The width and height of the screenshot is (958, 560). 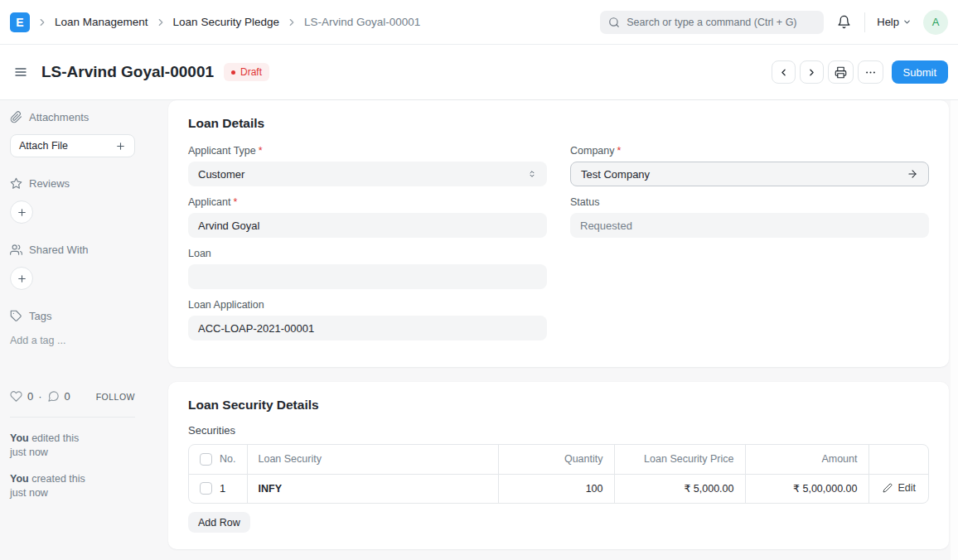 What do you see at coordinates (749, 225) in the screenshot?
I see `status-value-box: Requested` at bounding box center [749, 225].